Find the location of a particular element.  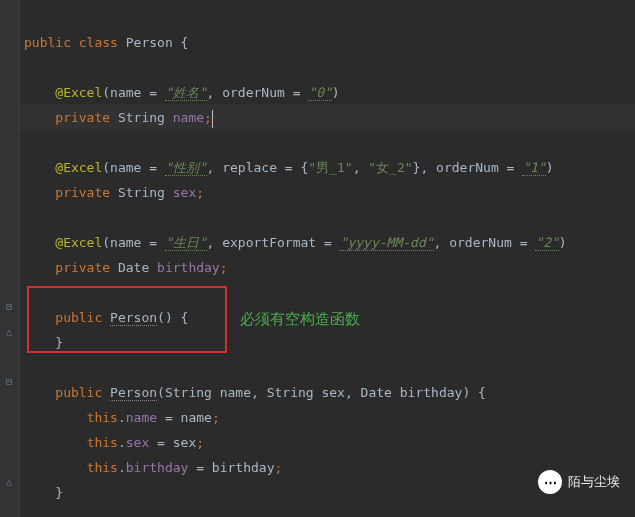

field-ref: name is located at coordinates (142, 418).